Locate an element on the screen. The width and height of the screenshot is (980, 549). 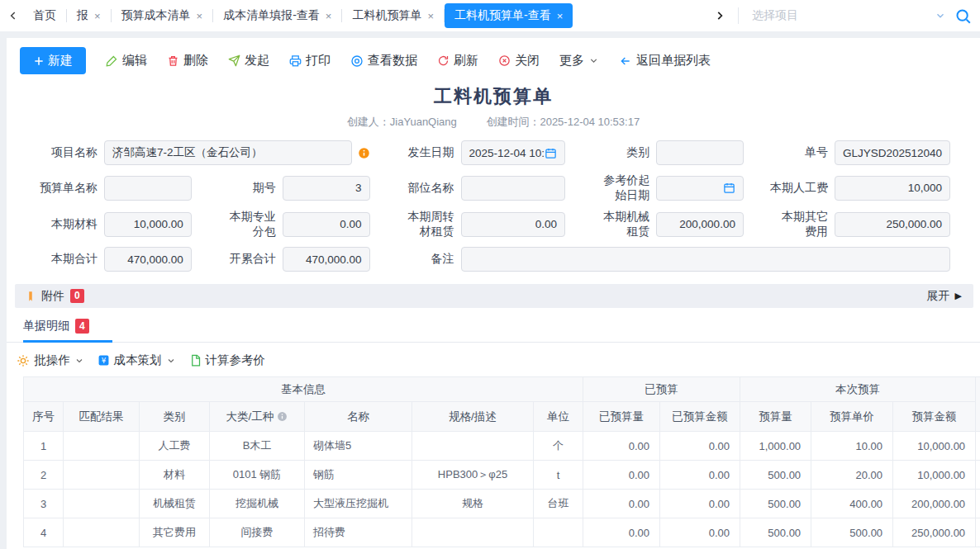
detail-count-badge: 4 is located at coordinates (83, 325).